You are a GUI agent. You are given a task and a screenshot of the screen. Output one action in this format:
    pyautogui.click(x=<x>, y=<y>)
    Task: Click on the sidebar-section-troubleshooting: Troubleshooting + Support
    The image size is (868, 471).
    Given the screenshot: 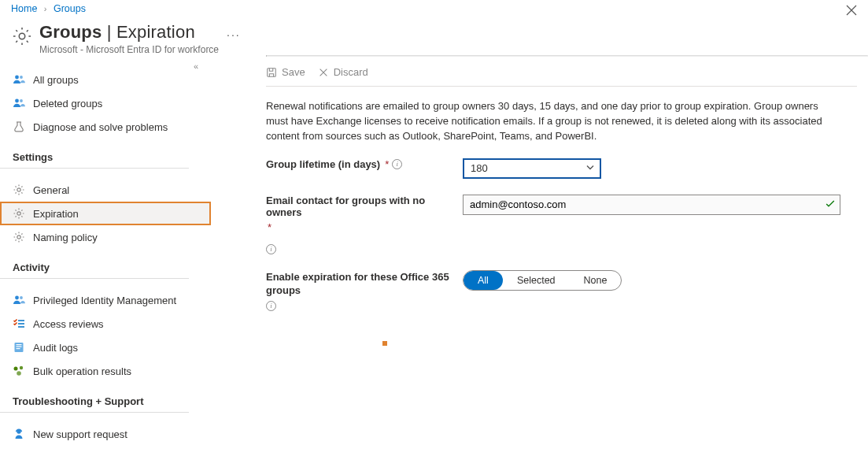 What is the action you would take?
    pyautogui.click(x=94, y=400)
    